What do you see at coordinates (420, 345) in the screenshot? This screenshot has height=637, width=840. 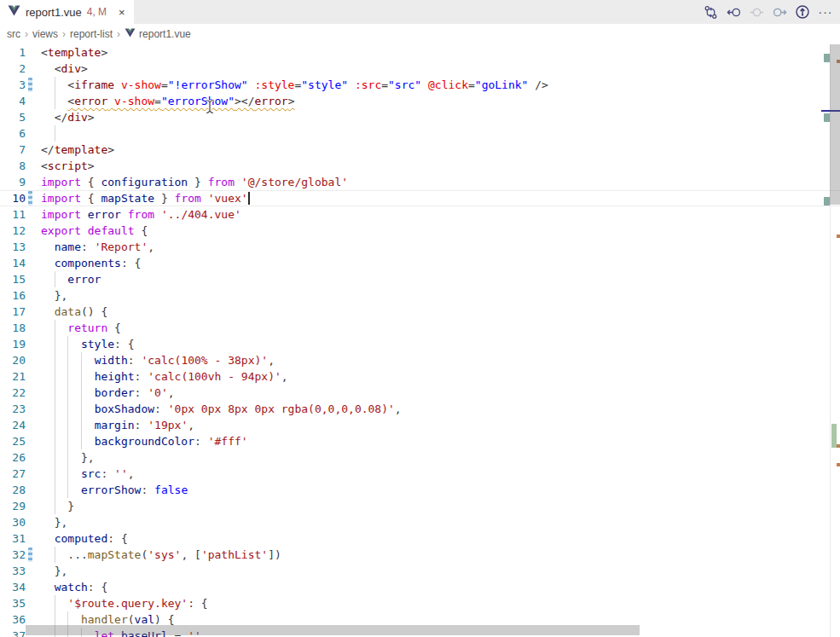 I see `code-line: 19 style: {` at bounding box center [420, 345].